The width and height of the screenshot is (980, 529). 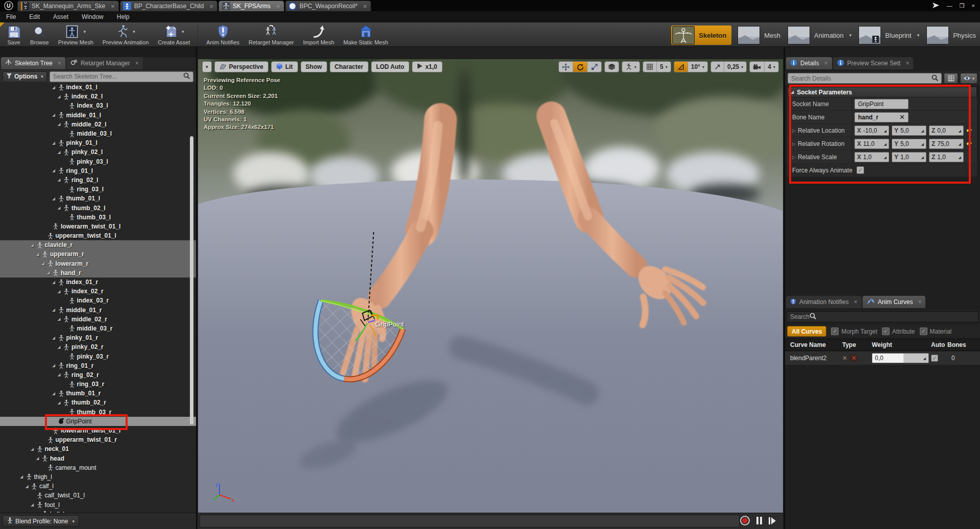 I want to click on tree-item-upperarm_twist_01_l: upperarm_twist_01_l, so click(x=98, y=236).